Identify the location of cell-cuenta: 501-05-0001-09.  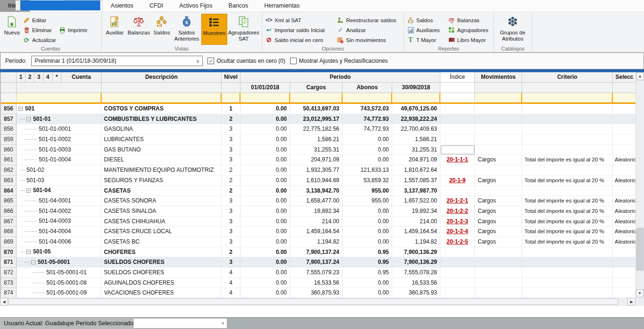
(59, 293).